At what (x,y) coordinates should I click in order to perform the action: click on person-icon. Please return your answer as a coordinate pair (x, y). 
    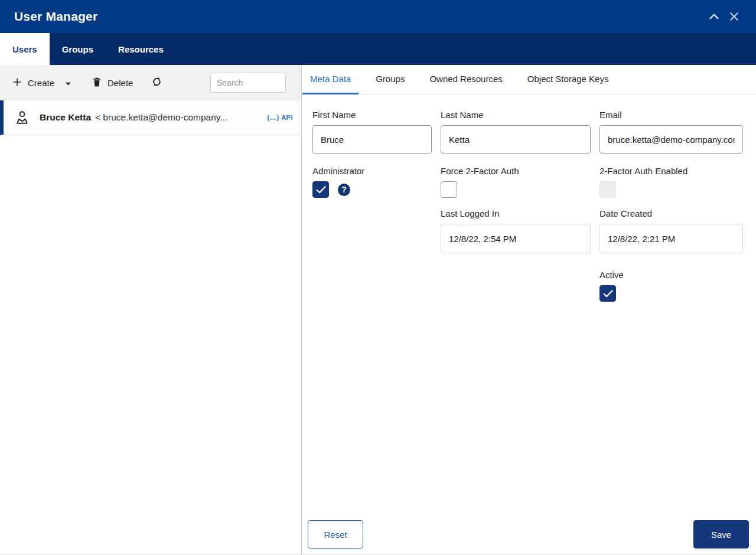
    Looking at the image, I should click on (22, 118).